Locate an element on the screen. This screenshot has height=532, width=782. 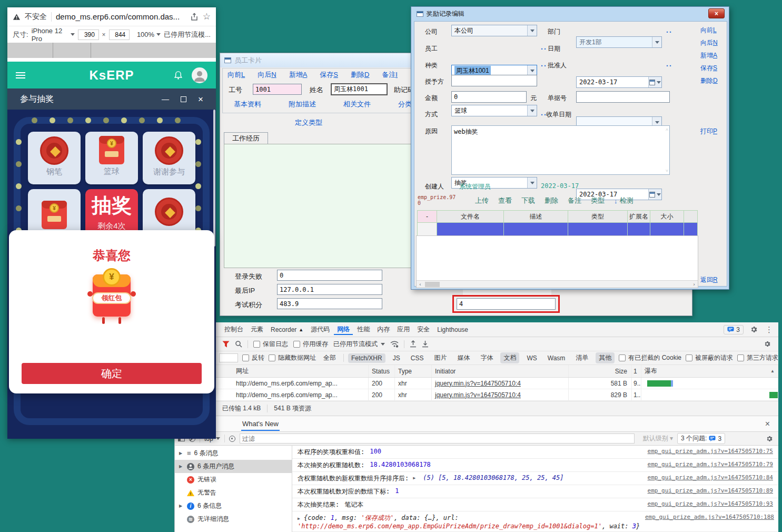
tab-memory: 内存 is located at coordinates (383, 330).